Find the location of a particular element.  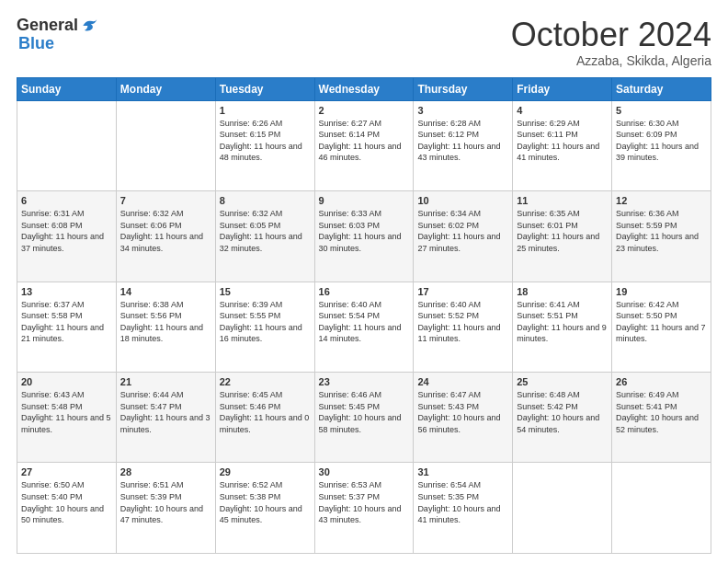

day-number: 31 is located at coordinates (463, 472).